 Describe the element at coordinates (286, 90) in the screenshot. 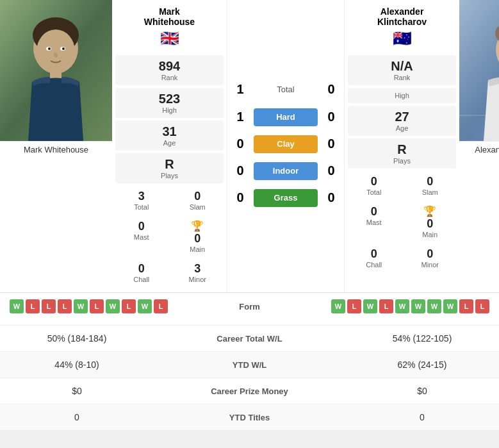

I see `total-row: 1 Total 0` at that location.